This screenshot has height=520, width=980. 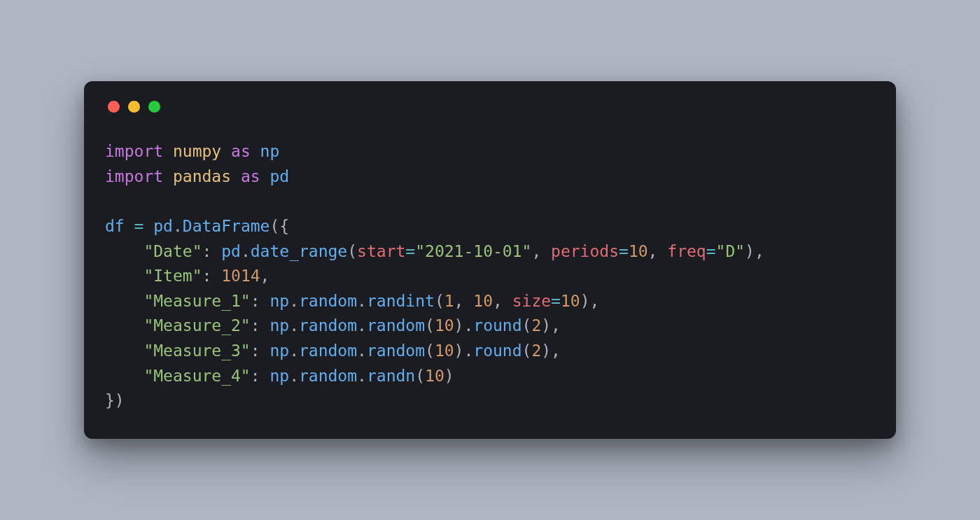 What do you see at coordinates (154, 106) in the screenshot?
I see `maximize-icon` at bounding box center [154, 106].